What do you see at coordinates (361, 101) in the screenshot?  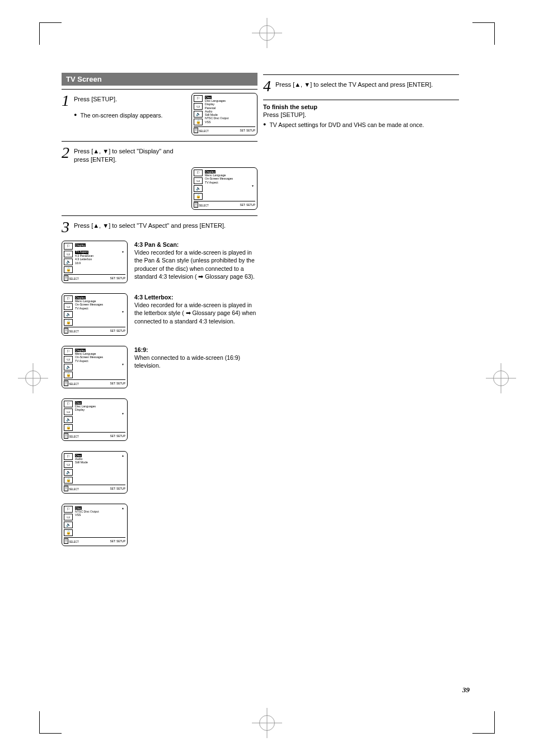 I see `right-column: 4 Press [▲, ▼] to select the TV Aspect a…` at bounding box center [361, 101].